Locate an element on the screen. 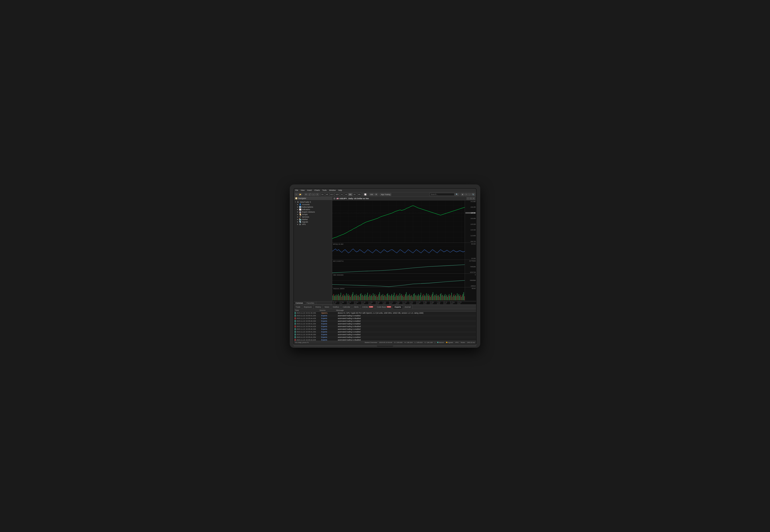  nav-tab-favorites: Favorites is located at coordinates (311, 303).